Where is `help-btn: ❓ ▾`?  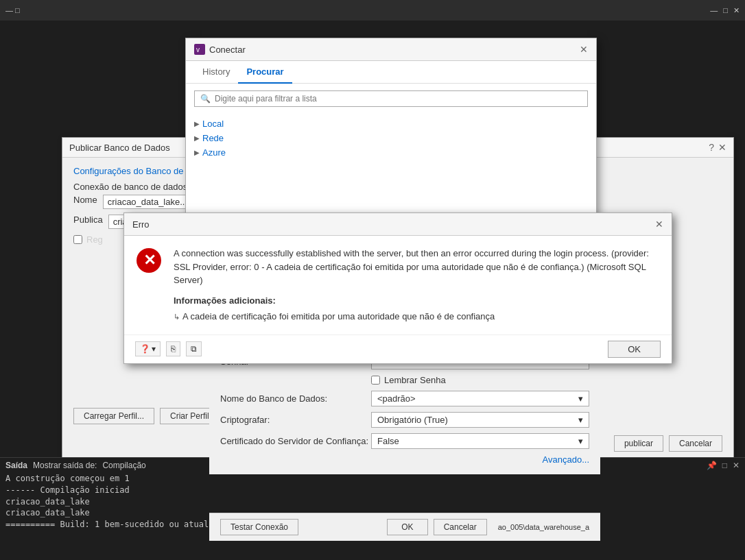 help-btn: ❓ ▾ is located at coordinates (148, 349).